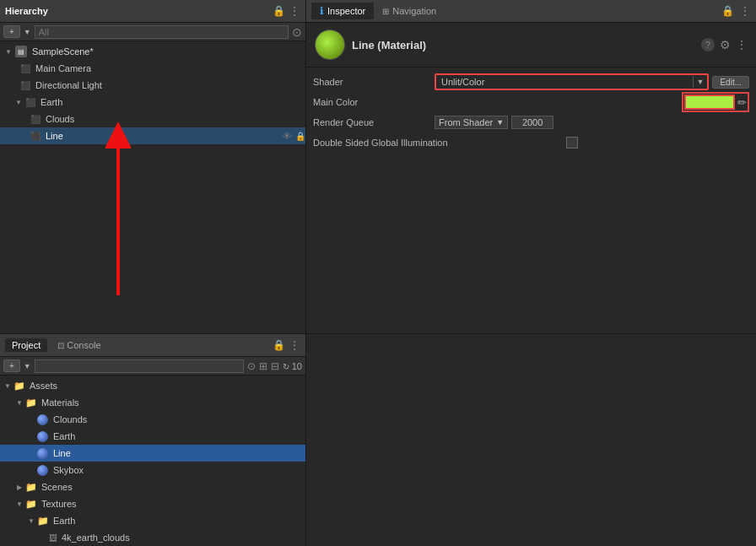 This screenshot has height=546, width=756. I want to click on asset-item-materials: ▼ 📁 Materials, so click(153, 403).